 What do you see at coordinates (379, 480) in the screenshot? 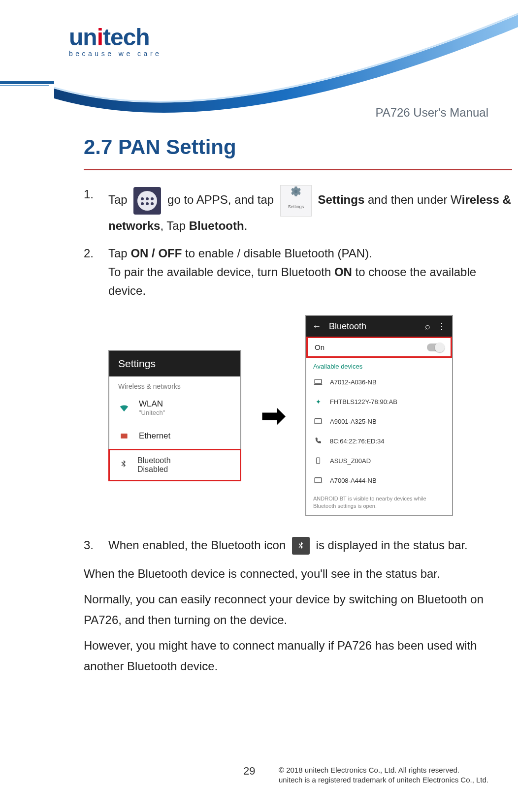
I see `device-row: A7008-A444-NB` at bounding box center [379, 480].